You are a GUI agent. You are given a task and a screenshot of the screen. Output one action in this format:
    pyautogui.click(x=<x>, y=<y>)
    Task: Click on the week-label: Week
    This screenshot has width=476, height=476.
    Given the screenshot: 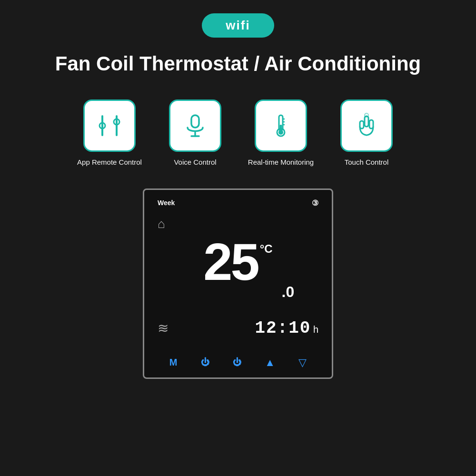 What is the action you would take?
    pyautogui.click(x=166, y=203)
    